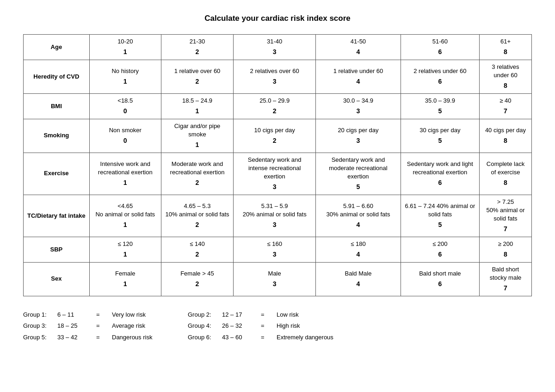 This screenshot has width=555, height=392. Describe the element at coordinates (204, 326) in the screenshot. I see `group-label: Group 4:` at that location.